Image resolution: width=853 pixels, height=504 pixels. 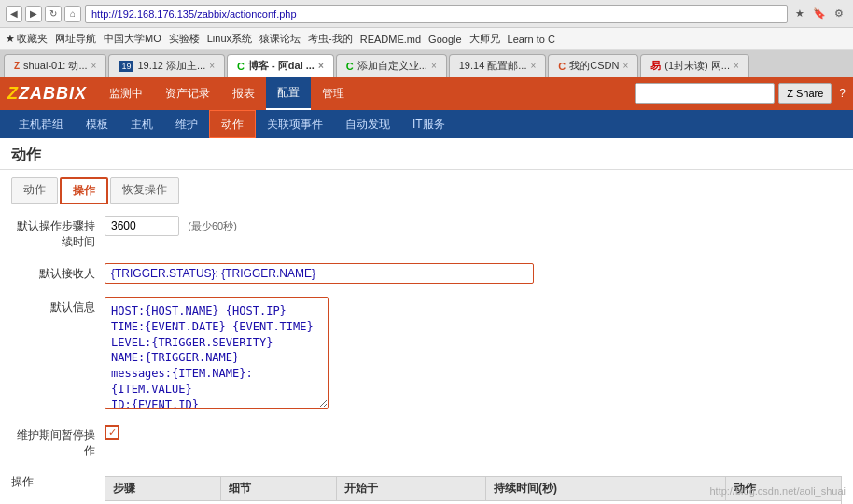 I want to click on tab-close7: ×, so click(x=736, y=65).